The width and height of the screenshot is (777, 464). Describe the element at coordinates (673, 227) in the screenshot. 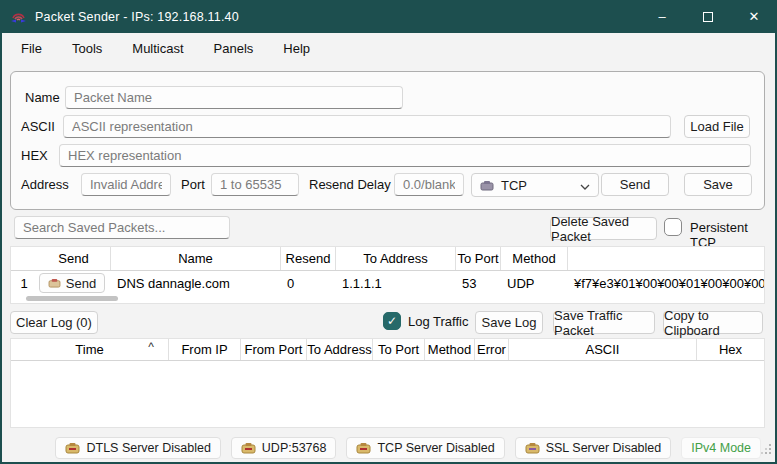

I see `persistent-tcp-checkbox` at that location.